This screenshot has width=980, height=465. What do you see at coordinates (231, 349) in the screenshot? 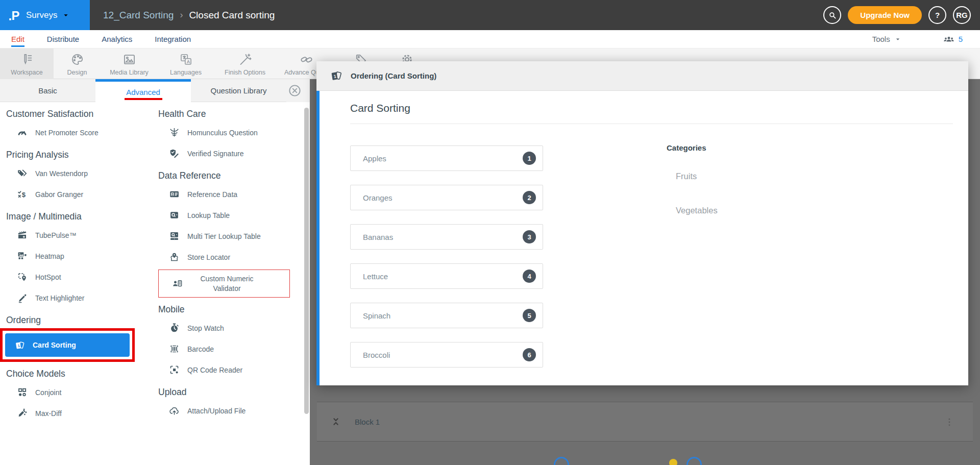
I see `question-type-barcode: Barcode` at bounding box center [231, 349].